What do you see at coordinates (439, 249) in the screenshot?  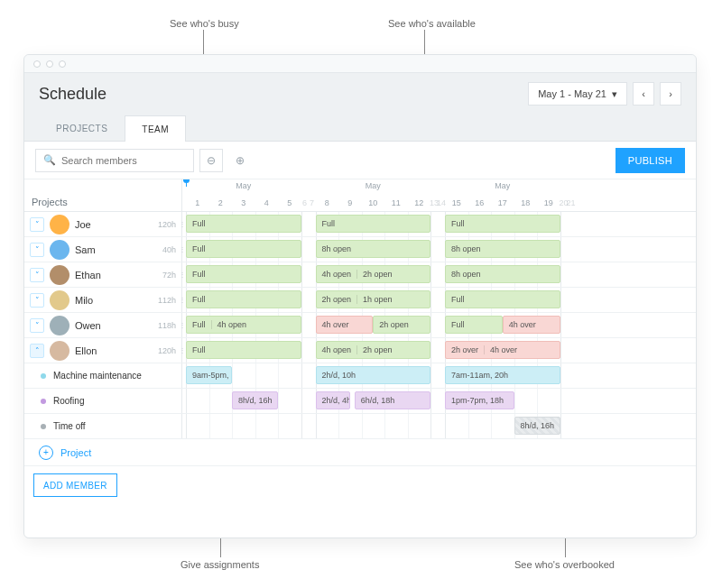 I see `member-timeline: Full8h open8h open` at bounding box center [439, 249].